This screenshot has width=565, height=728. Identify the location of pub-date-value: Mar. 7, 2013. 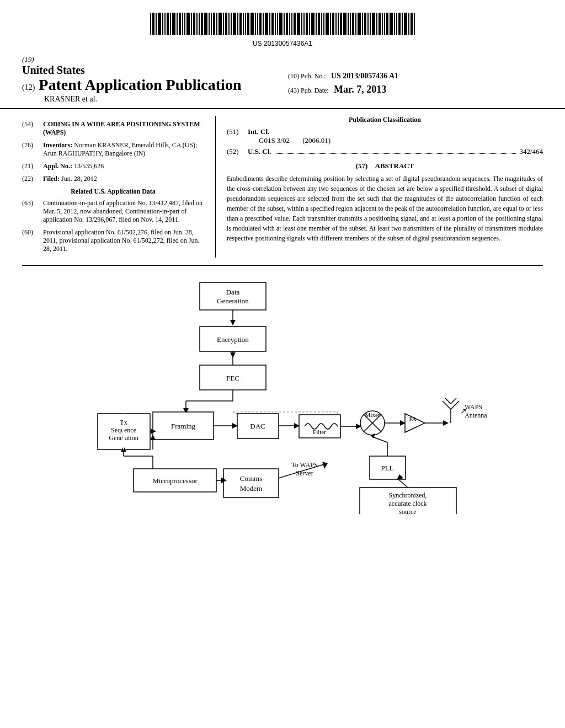
(360, 89).